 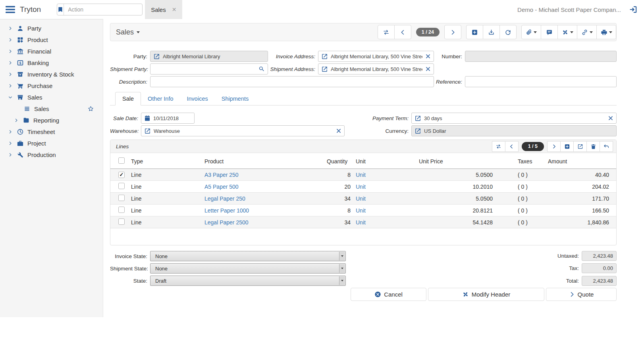 What do you see at coordinates (263, 161) in the screenshot?
I see `column-header-product: Product` at bounding box center [263, 161].